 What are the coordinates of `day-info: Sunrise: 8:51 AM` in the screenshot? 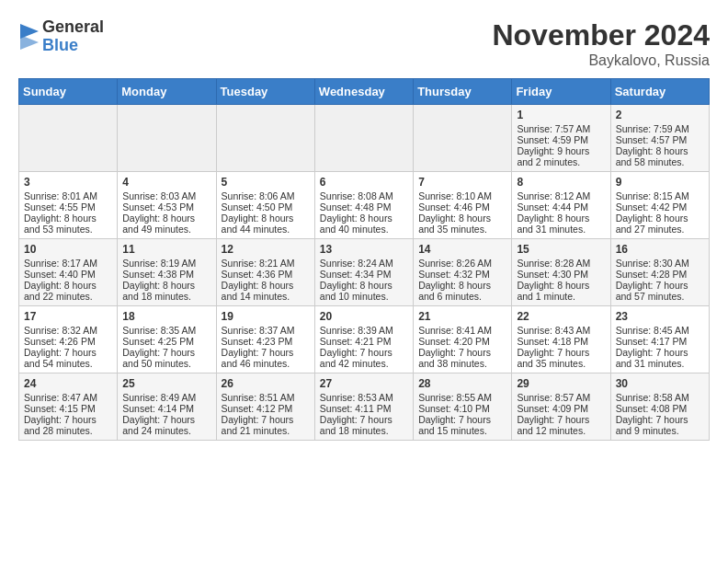 It's located at (266, 397).